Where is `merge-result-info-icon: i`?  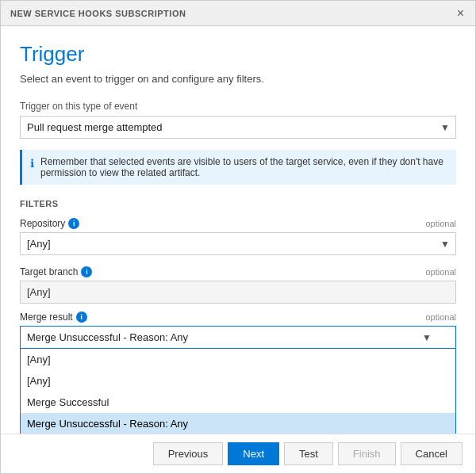
merge-result-info-icon: i is located at coordinates (82, 317).